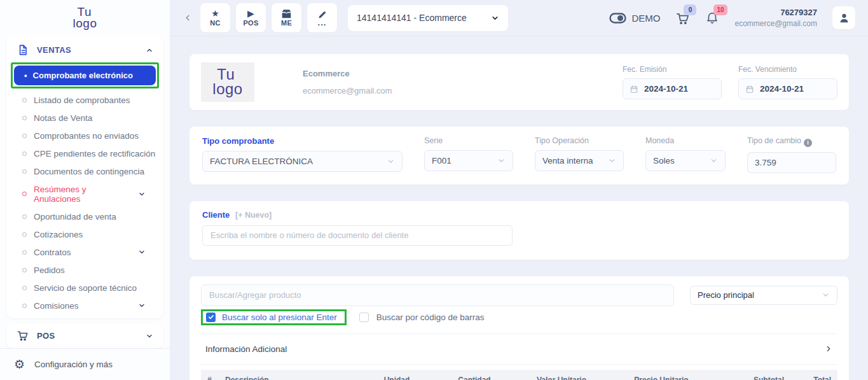 The width and height of the screenshot is (868, 380). Describe the element at coordinates (215, 18) in the screenshot. I see `nc-button: ★ NC` at that location.